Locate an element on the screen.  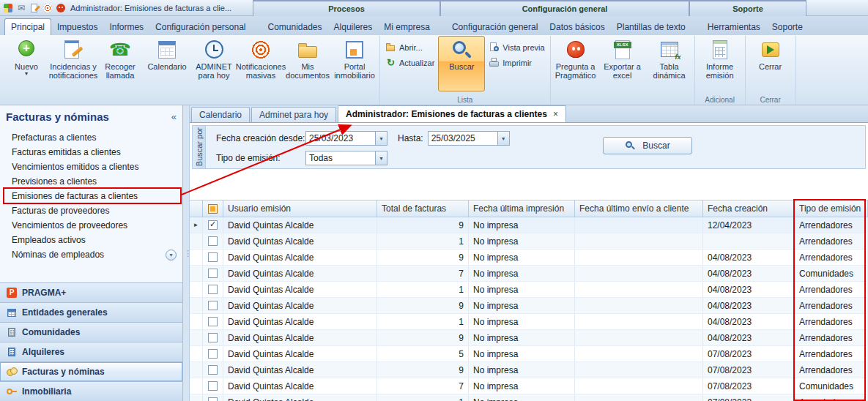
broadcast-icon is located at coordinates (48, 8).